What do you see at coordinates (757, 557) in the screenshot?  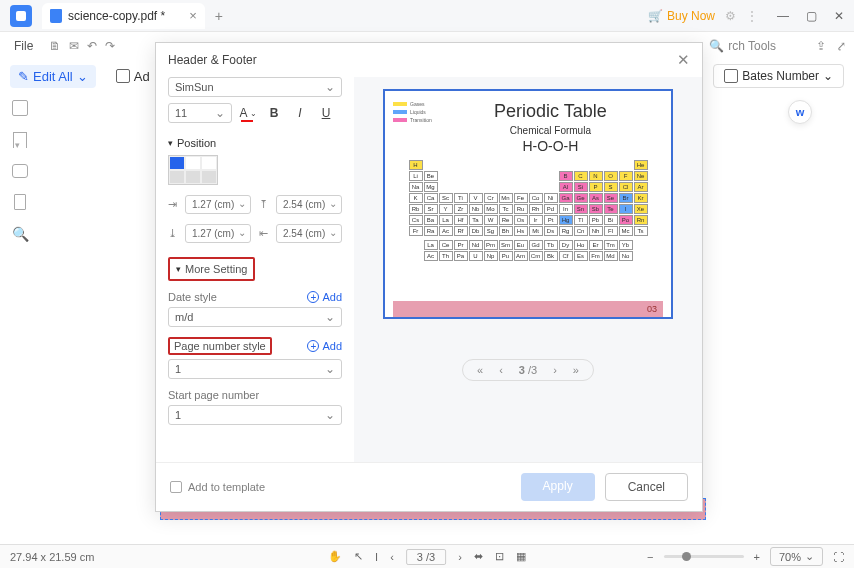 I see `zoom-in-button: +` at bounding box center [757, 557].